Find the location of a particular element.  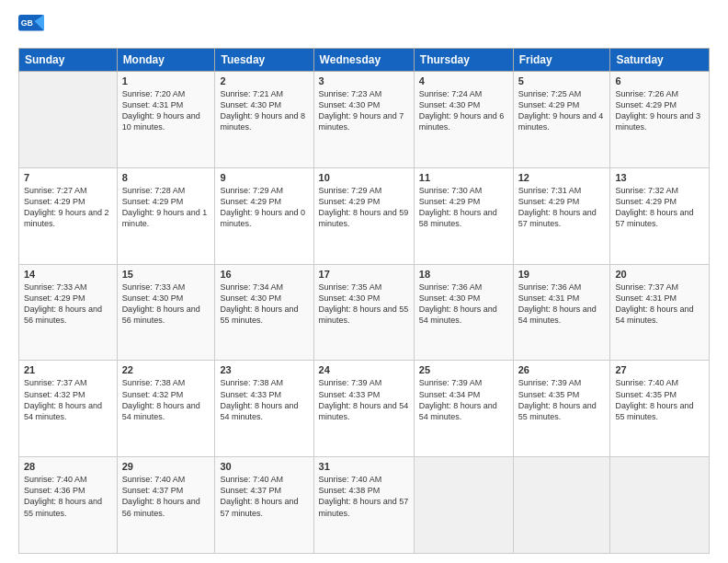

cell-text: Sunrise: 7:30 AMSunset: 4:29 PMDaylight:… is located at coordinates (463, 208).